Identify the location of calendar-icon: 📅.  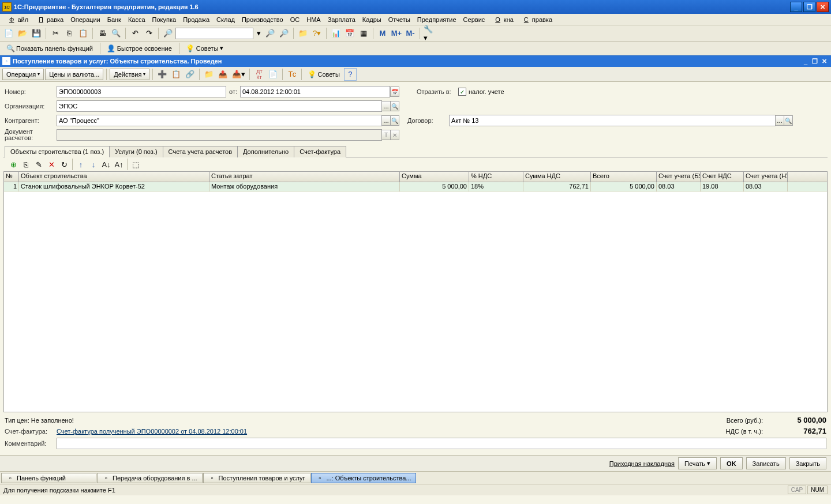
(395, 92).